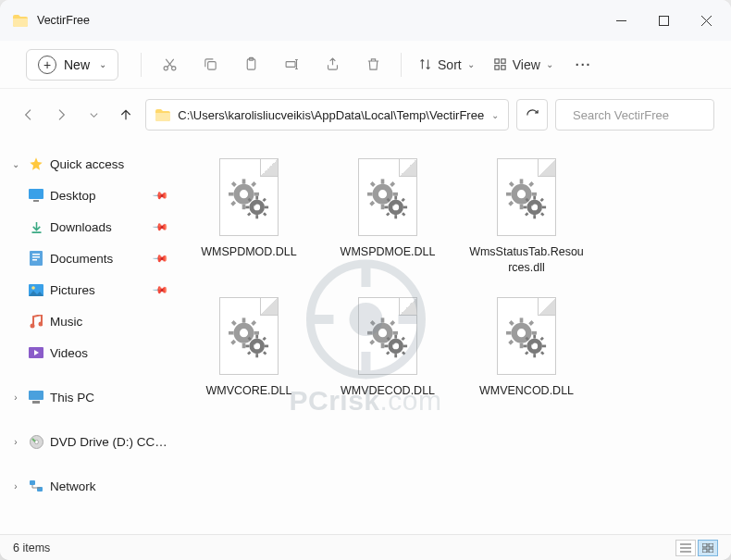 The width and height of the screenshot is (731, 560). I want to click on up-button, so click(126, 115).